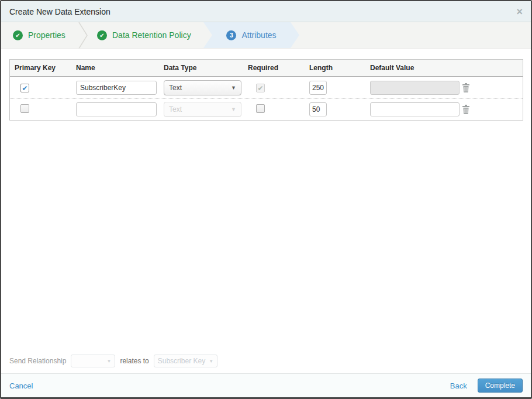  What do you see at coordinates (458, 386) in the screenshot?
I see `back-link: Back` at bounding box center [458, 386].